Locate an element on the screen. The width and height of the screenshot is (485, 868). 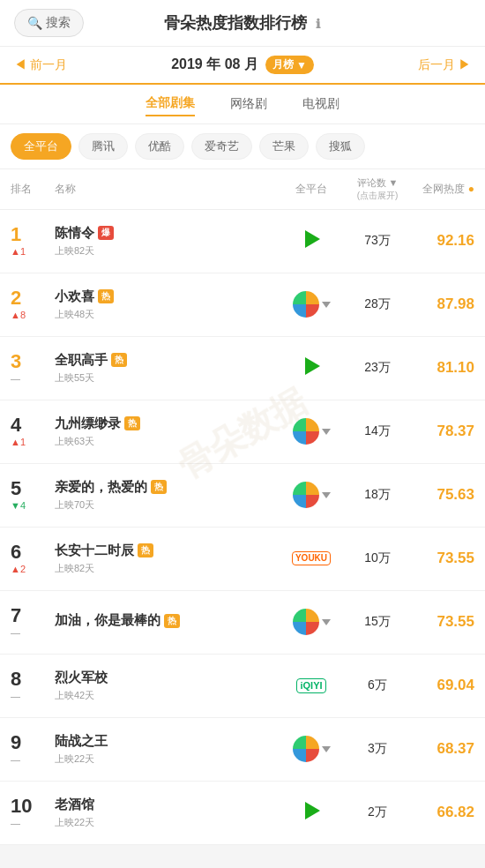
header-platform: 全平台 is located at coordinates (311, 189).